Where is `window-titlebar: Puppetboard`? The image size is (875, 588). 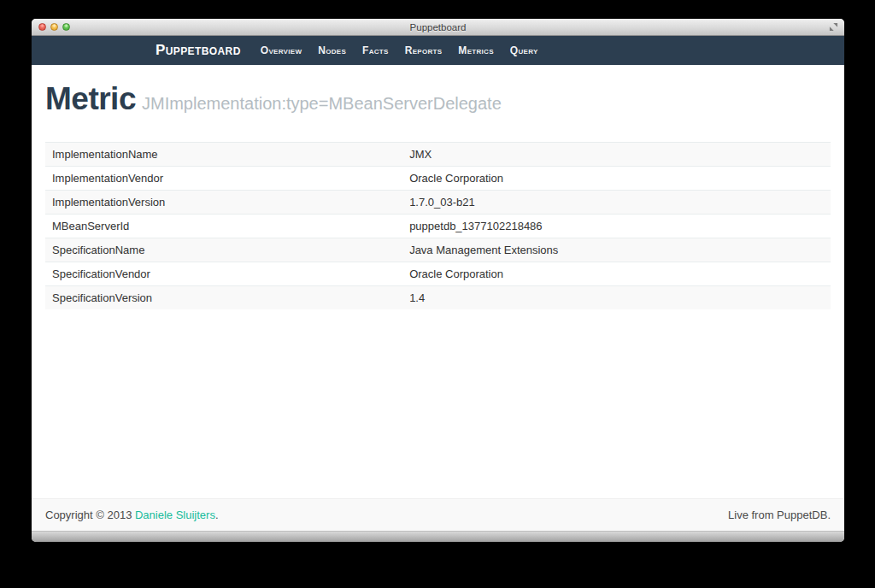
window-titlebar: Puppetboard is located at coordinates (438, 27).